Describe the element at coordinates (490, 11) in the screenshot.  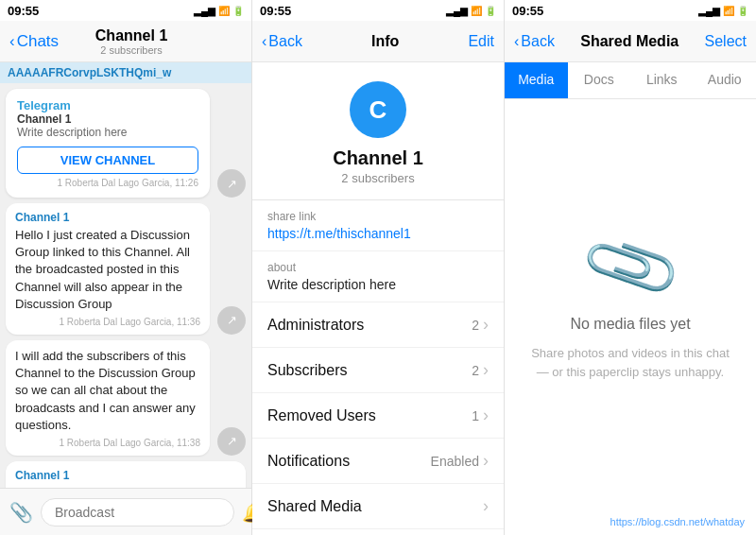
I see `battery-icon-info: 🔋` at that location.